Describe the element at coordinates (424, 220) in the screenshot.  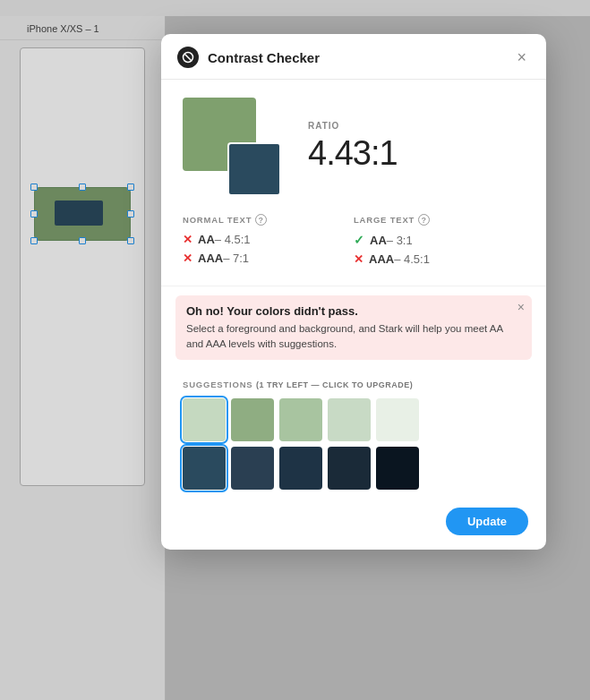
I see `large-text-help-icon: ?` at that location.